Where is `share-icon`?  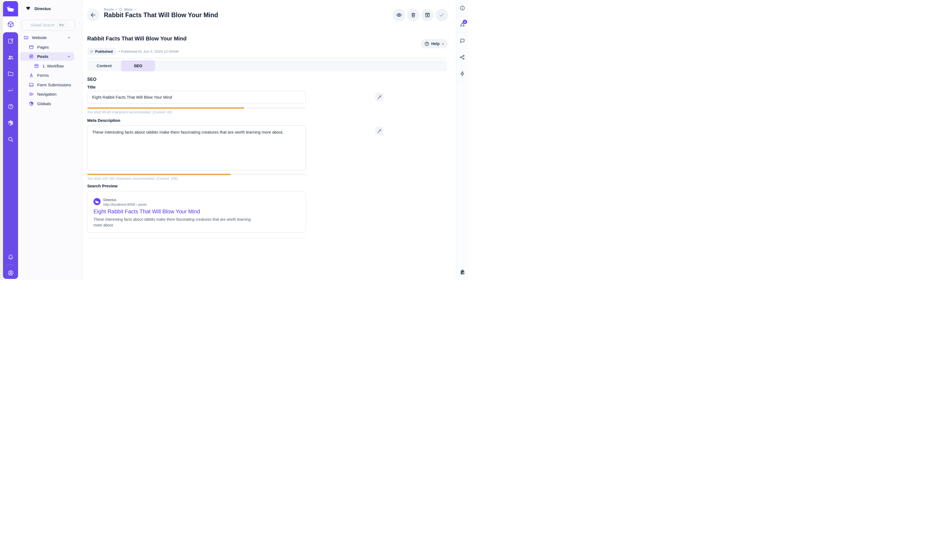
share-icon is located at coordinates (462, 57).